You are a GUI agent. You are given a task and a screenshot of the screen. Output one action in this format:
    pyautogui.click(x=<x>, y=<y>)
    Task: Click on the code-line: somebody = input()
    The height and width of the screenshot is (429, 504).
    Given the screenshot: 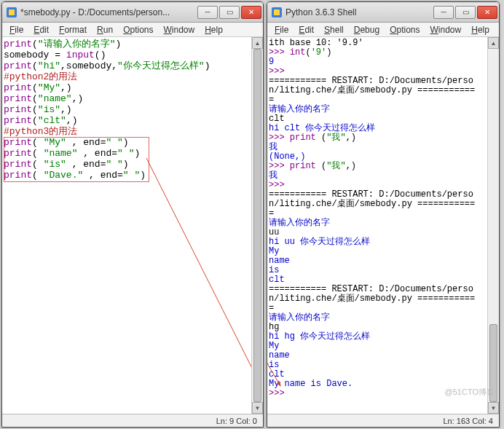 What is the action you would take?
    pyautogui.click(x=133, y=55)
    